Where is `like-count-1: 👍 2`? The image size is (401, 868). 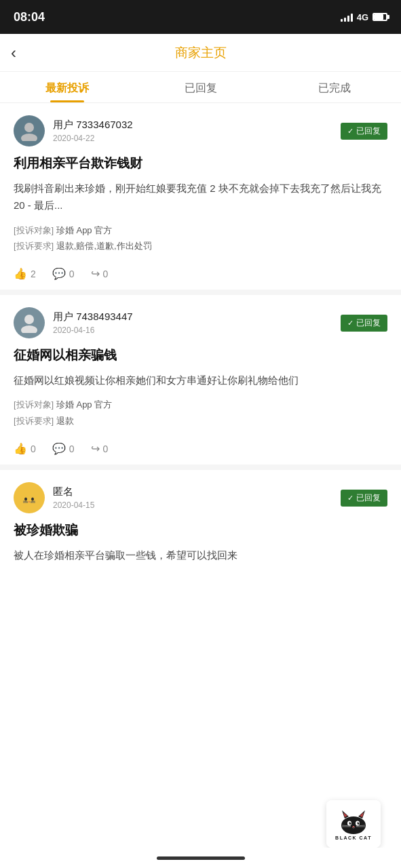
like-count-1: 👍 2 is located at coordinates (24, 274).